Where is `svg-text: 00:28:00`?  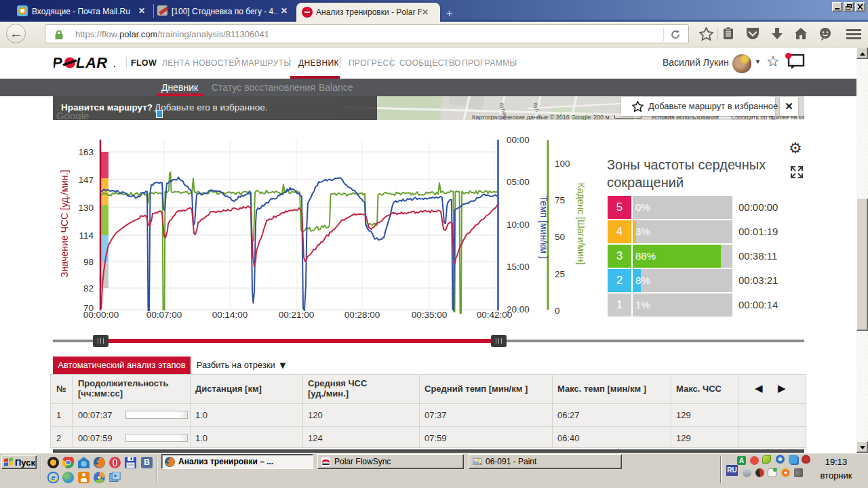
svg-text: 00:28:00 is located at coordinates (362, 314).